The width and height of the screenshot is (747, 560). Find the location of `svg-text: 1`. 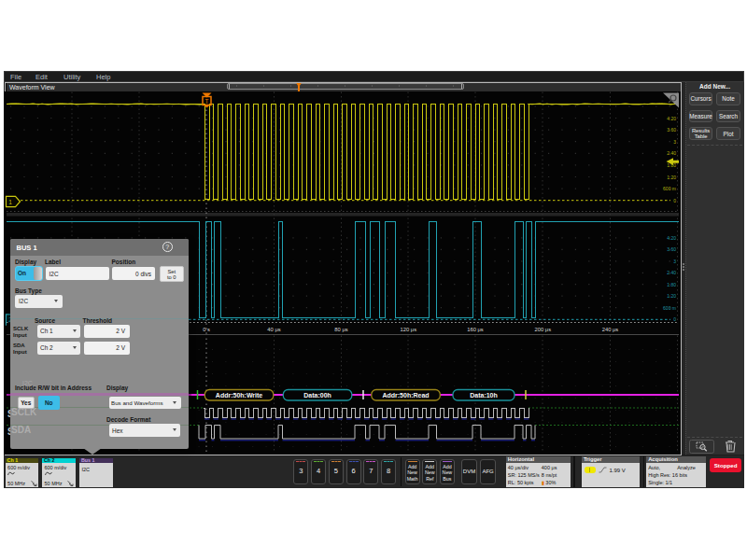

svg-text: 1 is located at coordinates (10, 202).